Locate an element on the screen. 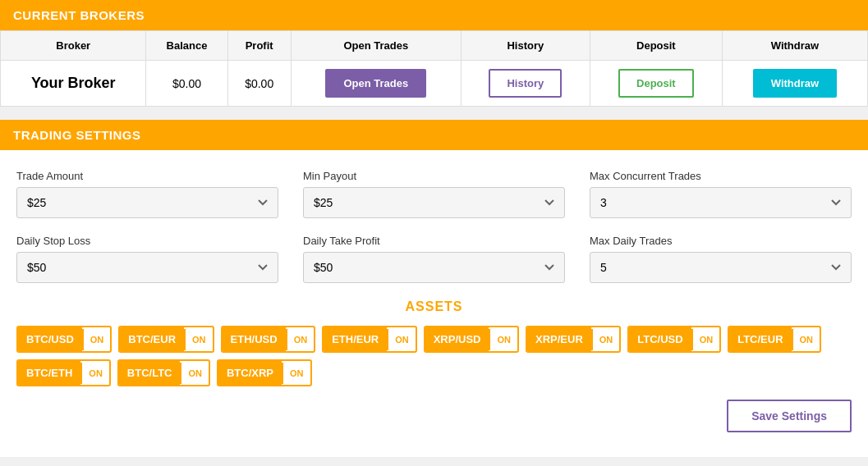 The image size is (868, 466). table-row: Your Broker $0.00 $0.00 Open Trades Hist… is located at coordinates (434, 84).